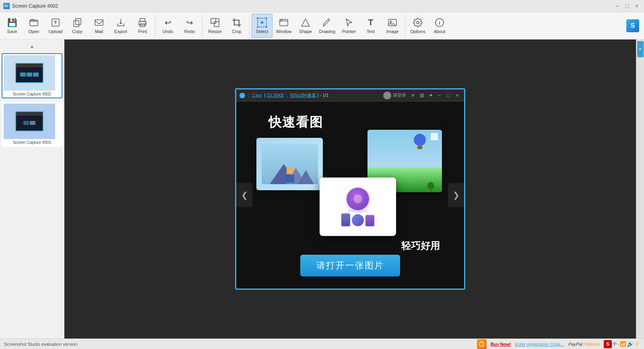 The width and height of the screenshot is (644, 349). I want to click on tool-mail: Mail, so click(99, 26).